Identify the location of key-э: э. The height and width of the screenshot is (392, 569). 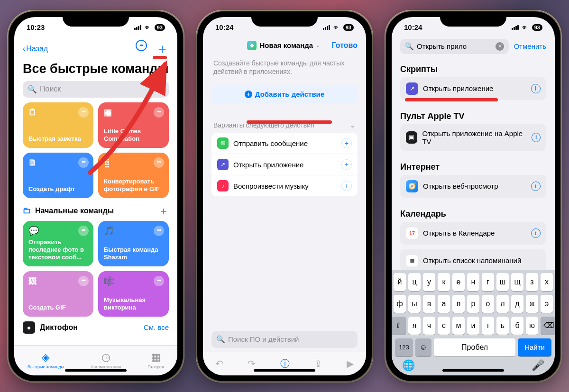
(547, 304).